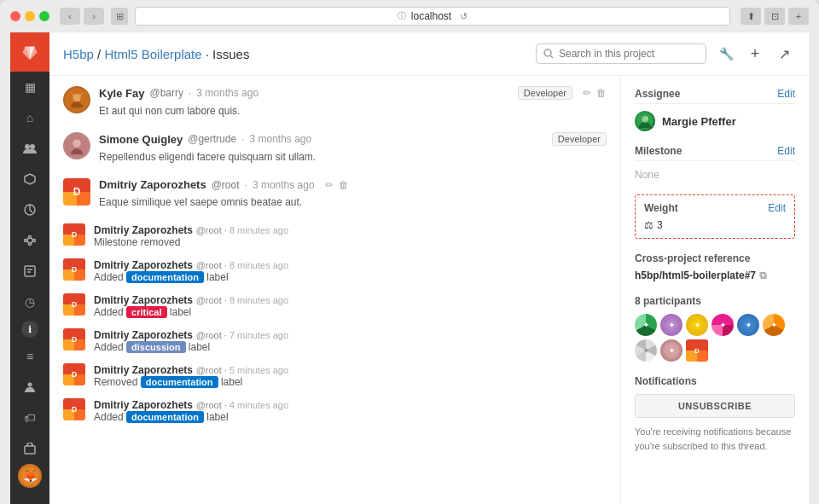  What do you see at coordinates (30, 52) in the screenshot?
I see `gitlab-logo` at bounding box center [30, 52].